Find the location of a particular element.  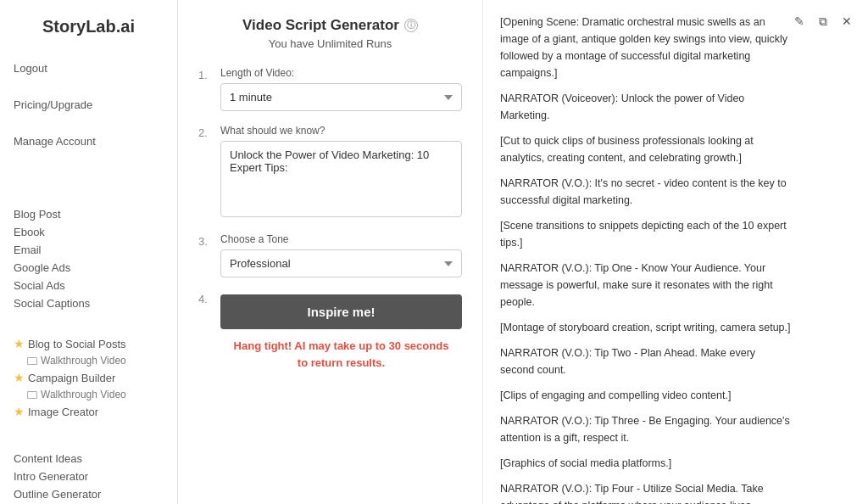

star-icon-3: ★ is located at coordinates (19, 412).